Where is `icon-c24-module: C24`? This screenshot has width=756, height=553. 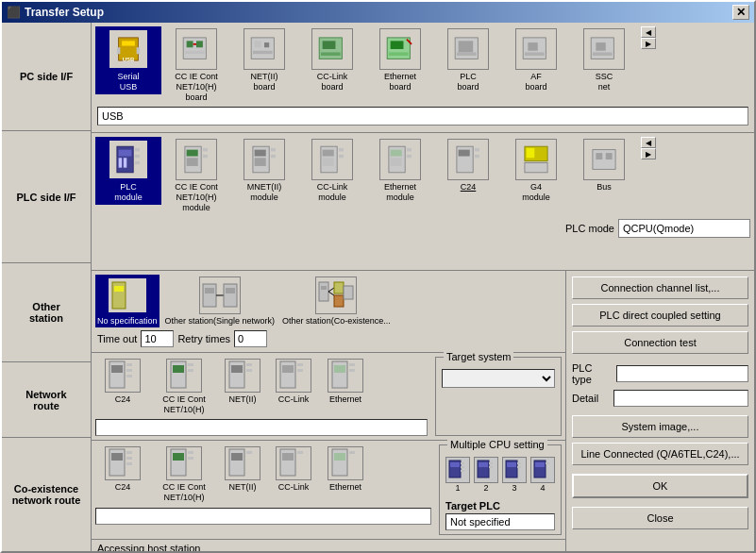 icon-c24-module: C24 is located at coordinates (468, 166).